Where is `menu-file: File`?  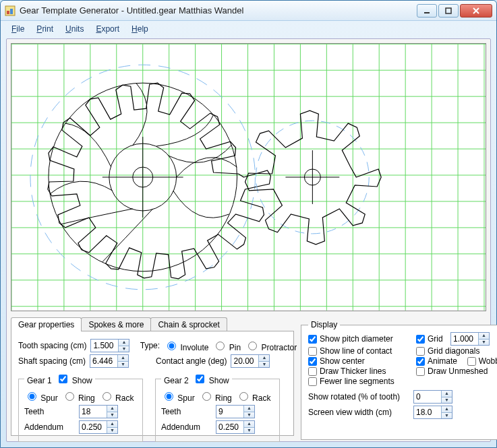
menu-file: File is located at coordinates (18, 29).